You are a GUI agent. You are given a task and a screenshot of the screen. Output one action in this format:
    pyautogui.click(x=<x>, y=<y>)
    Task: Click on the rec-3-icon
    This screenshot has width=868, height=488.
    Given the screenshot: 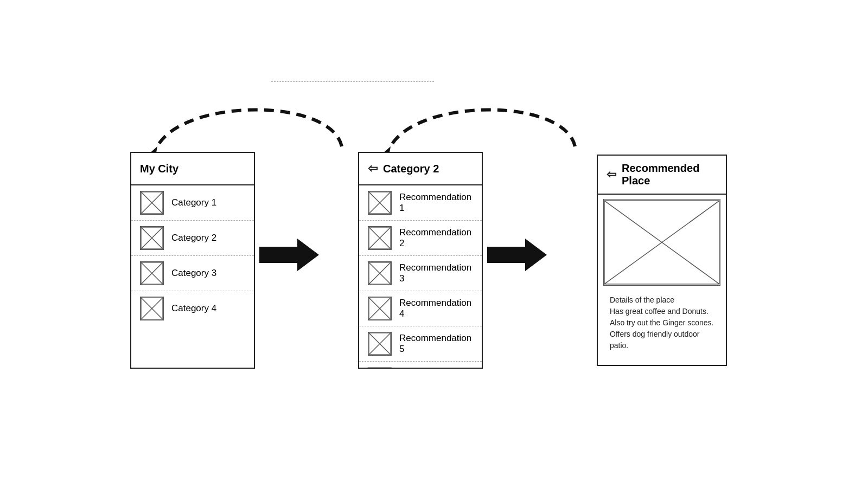 What is the action you would take?
    pyautogui.click(x=380, y=273)
    